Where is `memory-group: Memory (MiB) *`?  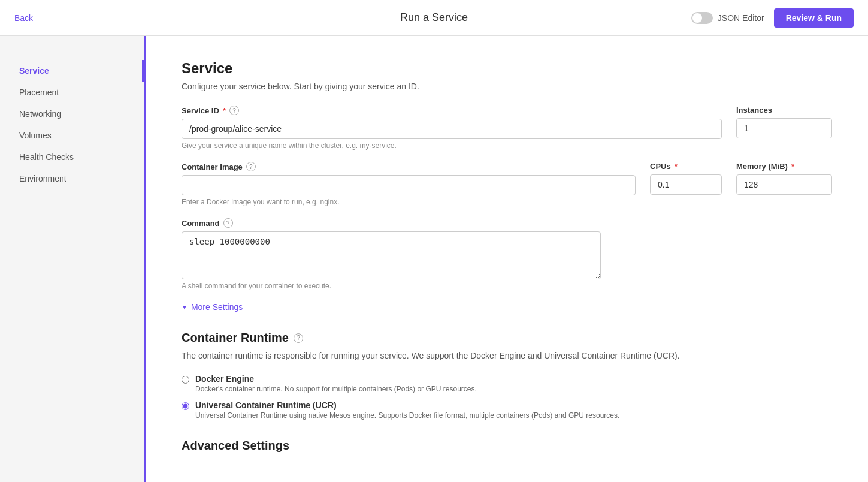 memory-group: Memory (MiB) * is located at coordinates (784, 184).